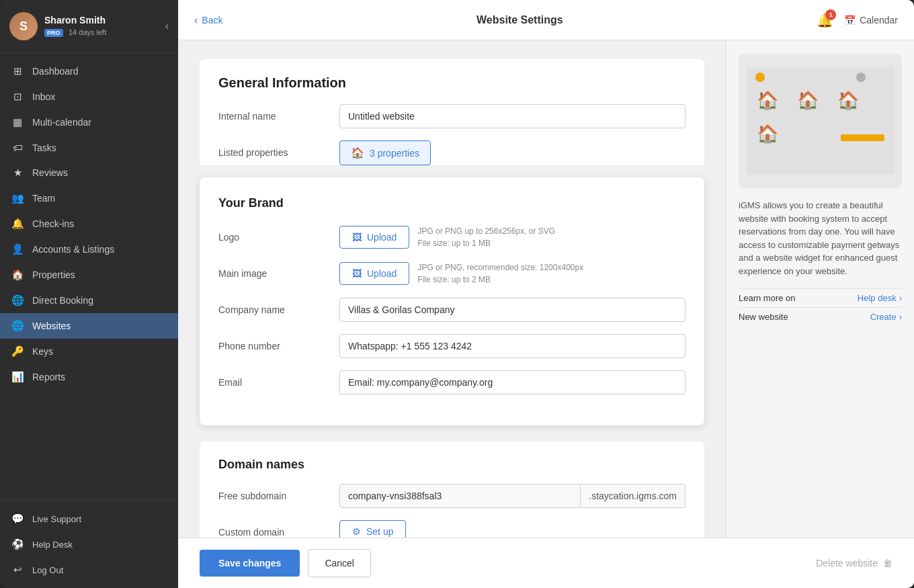 This screenshot has height=588, width=914. I want to click on setup-button: ⚙ Set up, so click(372, 529).